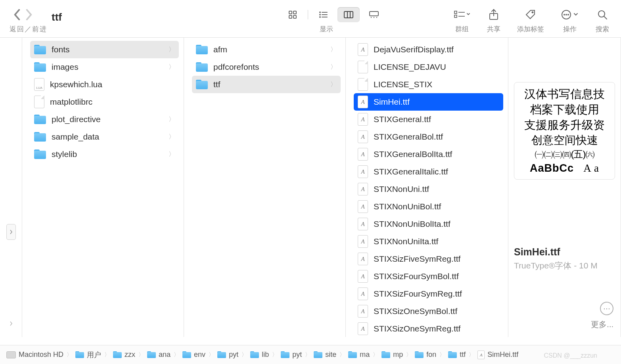 Image resolution: width=621 pixels, height=364 pixels. I want to click on sidebar-expand-handle, so click(11, 232).